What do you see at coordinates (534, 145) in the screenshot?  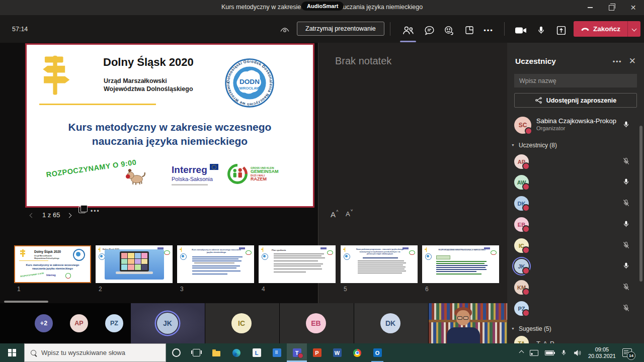 I see `attendees-section-header: ▼Uczestnicy (8)` at bounding box center [534, 145].